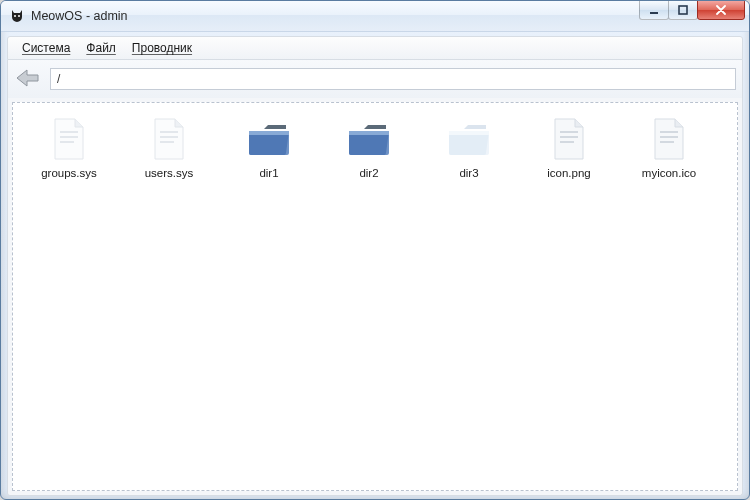 This screenshot has height=500, width=750. Describe the element at coordinates (469, 159) in the screenshot. I see `file-item: dir3` at that location.